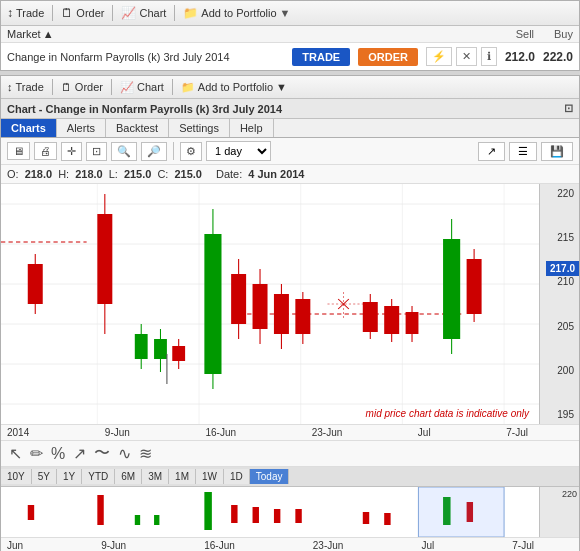  Describe the element at coordinates (489, 56) in the screenshot. I see `info-icon-btn: ℹ` at that location.